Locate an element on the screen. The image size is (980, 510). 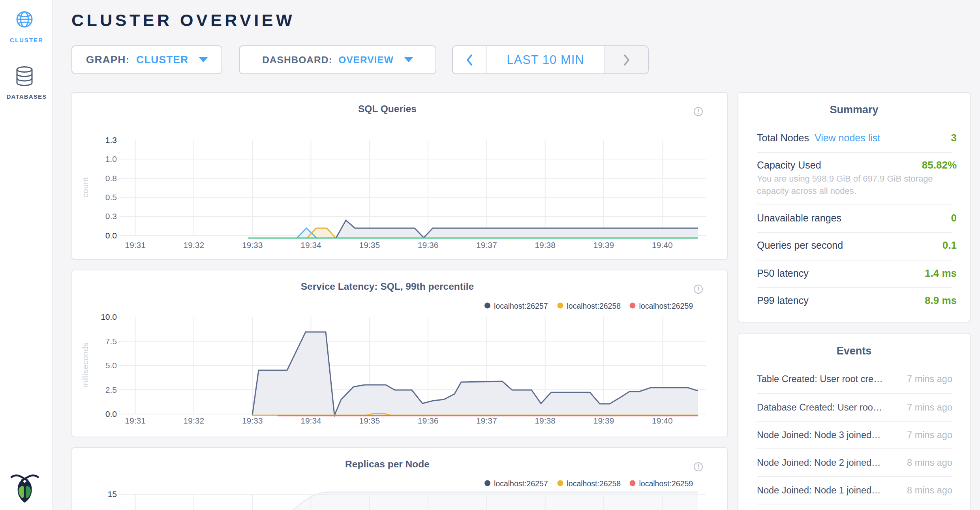
svg-text: 1.3 is located at coordinates (111, 140).